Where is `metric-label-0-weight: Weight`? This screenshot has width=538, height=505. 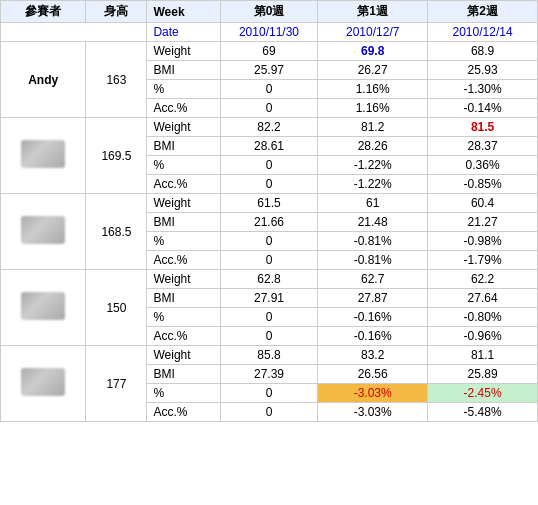
metric-label-0-weight: Weight is located at coordinates (184, 52).